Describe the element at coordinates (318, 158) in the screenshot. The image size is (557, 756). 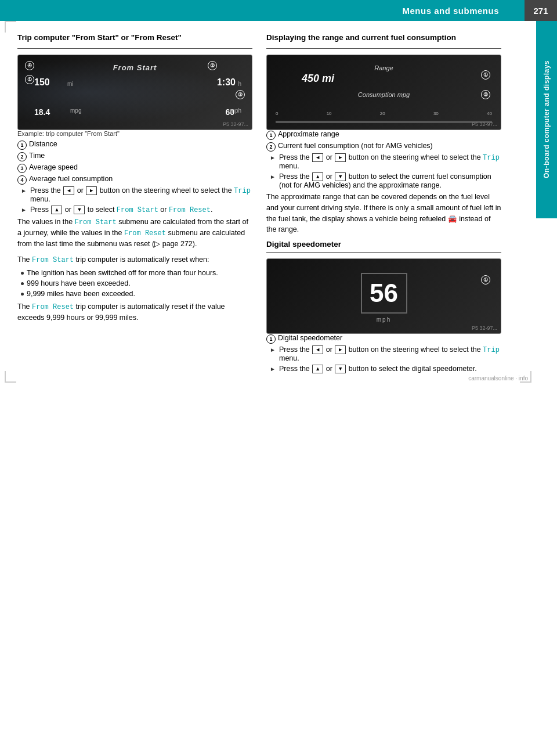
I see `r-left-btn: ◄` at that location.